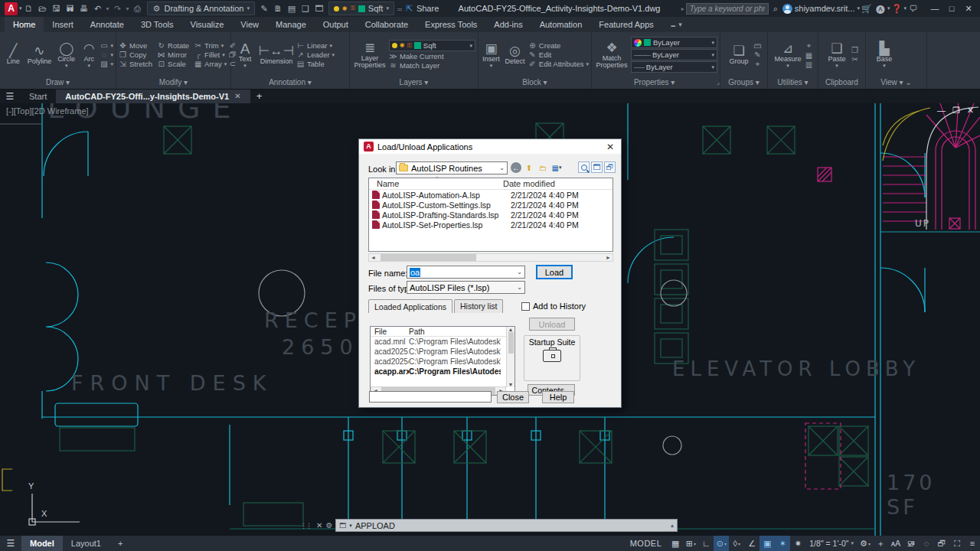 This screenshot has width=980, height=551. Describe the element at coordinates (136, 64) in the screenshot. I see `stretch-button: ⇲Stretch` at that location.